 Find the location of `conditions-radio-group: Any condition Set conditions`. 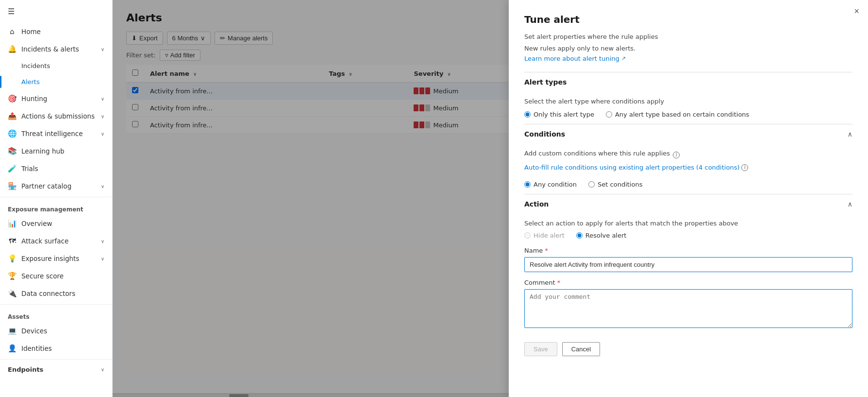

conditions-radio-group: Any condition Set conditions is located at coordinates (688, 185).